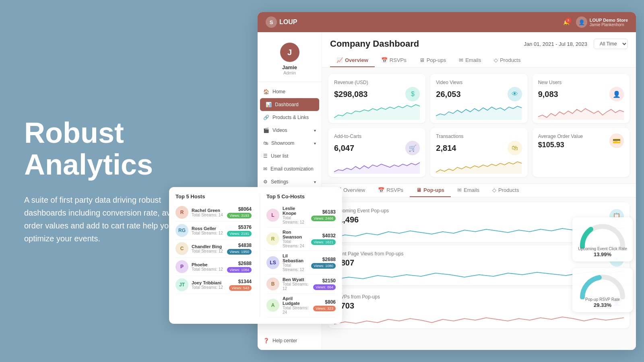 Image resolution: width=644 pixels, height=362 pixels. Describe the element at coordinates (208, 210) in the screenshot. I see `host-name-1: Rachel Green` at that location.